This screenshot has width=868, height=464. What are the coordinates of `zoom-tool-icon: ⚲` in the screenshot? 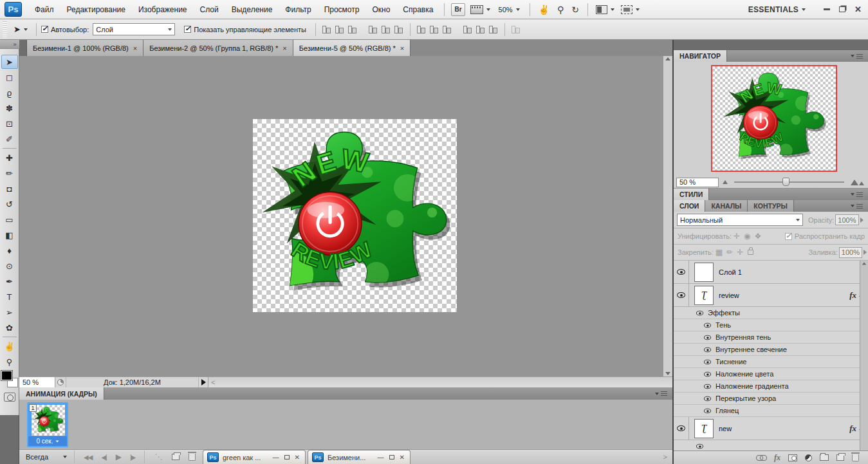 It's located at (560, 10).